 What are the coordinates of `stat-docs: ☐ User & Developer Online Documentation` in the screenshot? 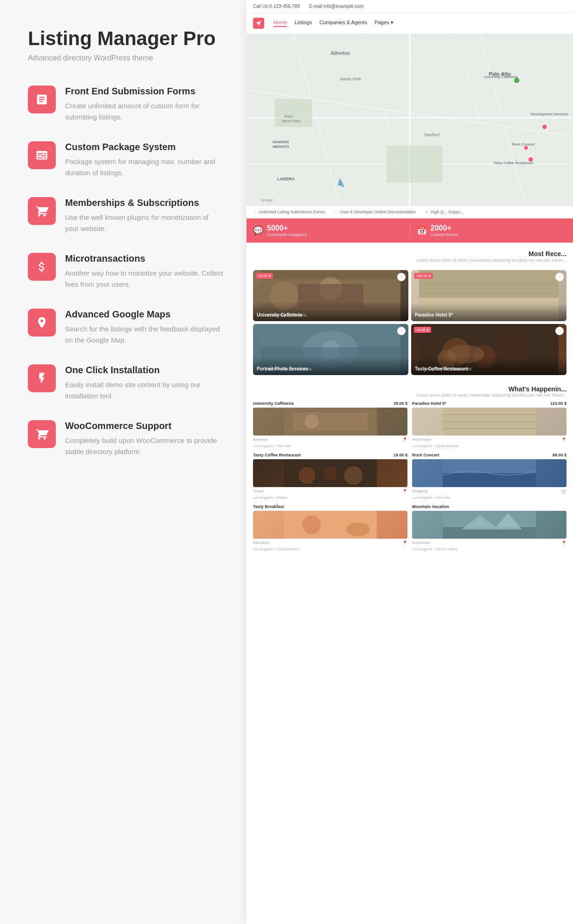 It's located at (375, 212).